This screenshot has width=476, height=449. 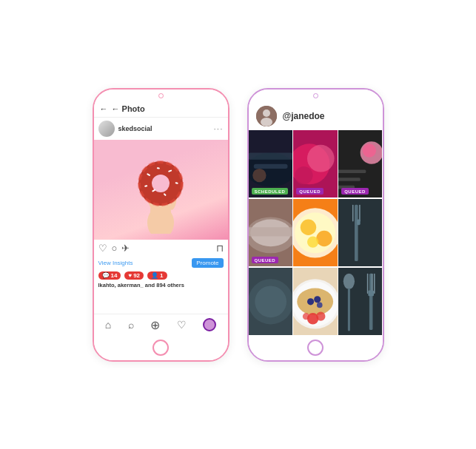 What do you see at coordinates (103, 249) in the screenshot?
I see `heart-icon: ♡` at bounding box center [103, 249].